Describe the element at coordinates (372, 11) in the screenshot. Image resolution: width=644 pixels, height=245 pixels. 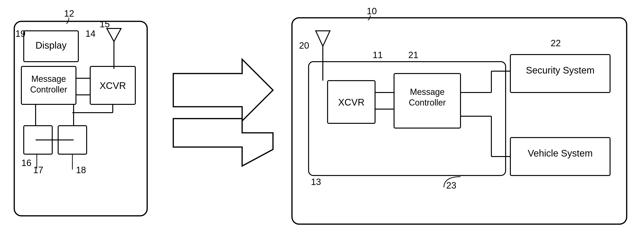
I see `label-10: 10` at that location.